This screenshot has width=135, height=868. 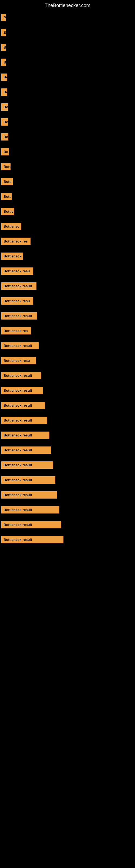 What do you see at coordinates (68, 32) in the screenshot?
I see `list-item: E` at bounding box center [68, 32].